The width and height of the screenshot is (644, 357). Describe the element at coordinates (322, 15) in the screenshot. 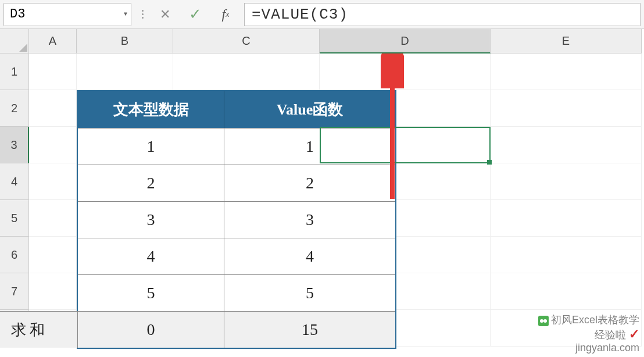

I see `formula-bar: D3 ▼ ✕ ✓ fx =VALUE(C3)` at that location.